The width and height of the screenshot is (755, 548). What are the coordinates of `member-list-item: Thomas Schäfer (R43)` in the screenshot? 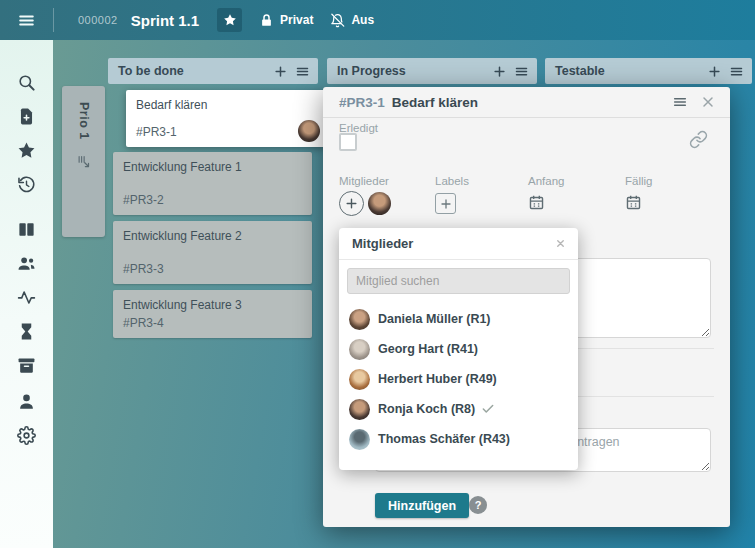 It's located at (458, 439).